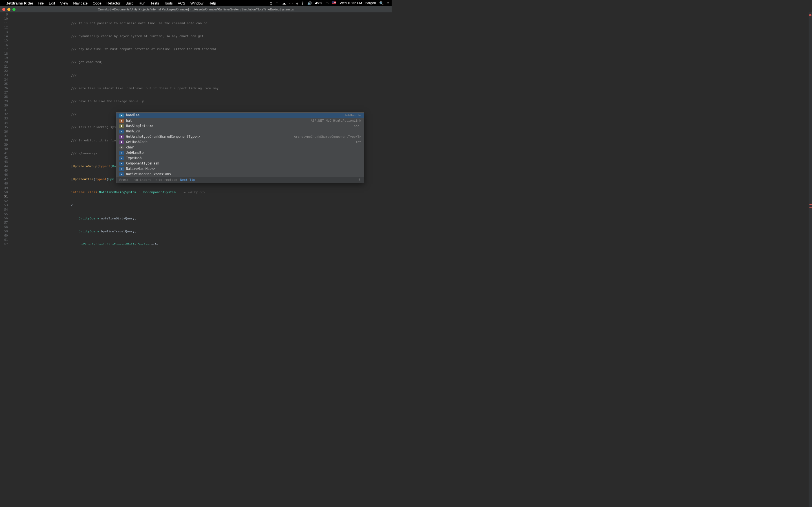 The width and height of the screenshot is (812, 507). I want to click on spotlight-icon: 🔍, so click(382, 3).